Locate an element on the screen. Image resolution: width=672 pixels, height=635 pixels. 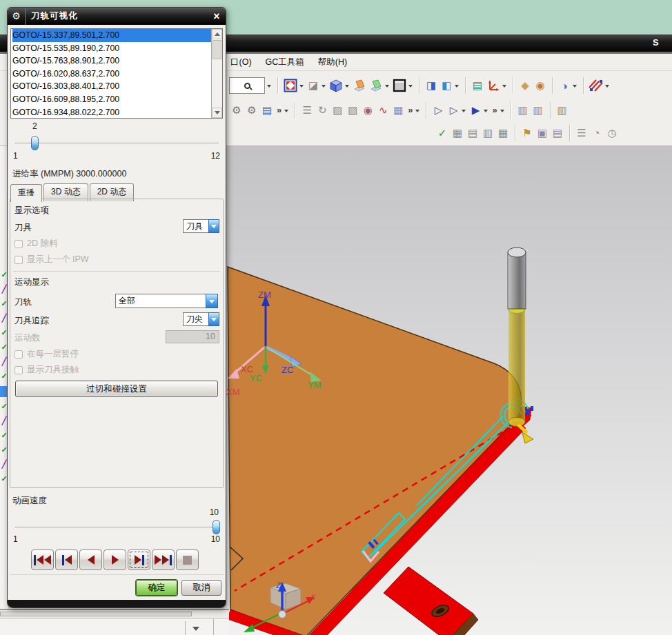
goto-list-item: GOTO/-16.020,88.637,2.700 is located at coordinates (112, 74).